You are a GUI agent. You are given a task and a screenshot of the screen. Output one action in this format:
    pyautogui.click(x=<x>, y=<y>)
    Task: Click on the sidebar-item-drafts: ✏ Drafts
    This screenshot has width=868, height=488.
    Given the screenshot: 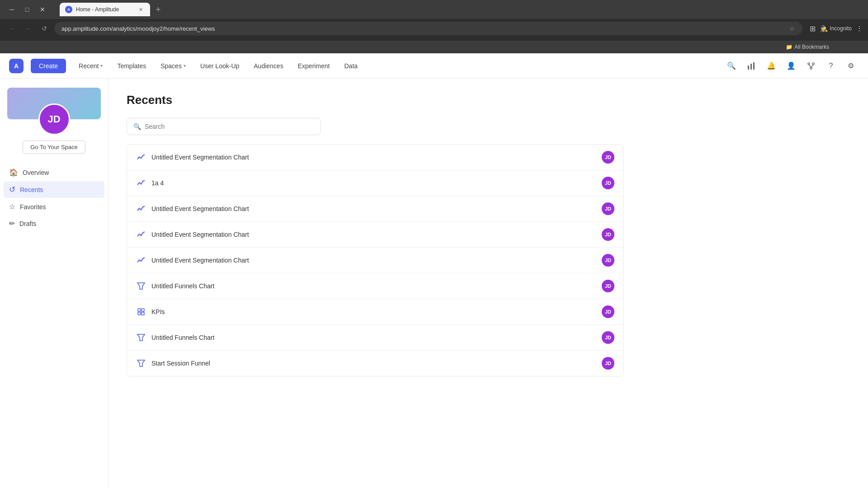 What is the action you would take?
    pyautogui.click(x=54, y=223)
    